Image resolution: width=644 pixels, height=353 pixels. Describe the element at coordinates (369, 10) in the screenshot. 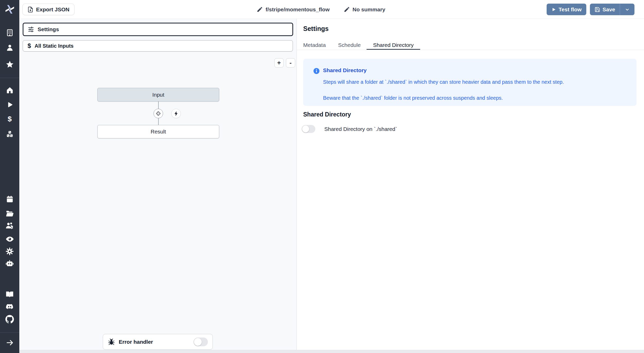

I see `flow-summary: No summary` at that location.